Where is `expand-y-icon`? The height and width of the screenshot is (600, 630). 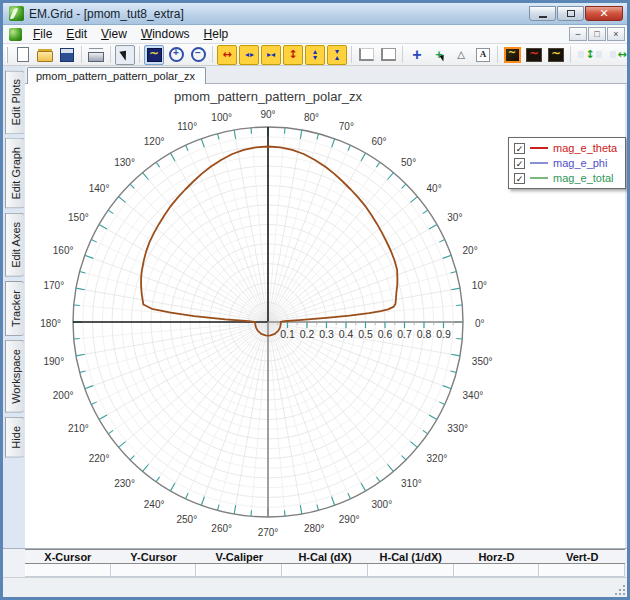 expand-y-icon is located at coordinates (293, 55).